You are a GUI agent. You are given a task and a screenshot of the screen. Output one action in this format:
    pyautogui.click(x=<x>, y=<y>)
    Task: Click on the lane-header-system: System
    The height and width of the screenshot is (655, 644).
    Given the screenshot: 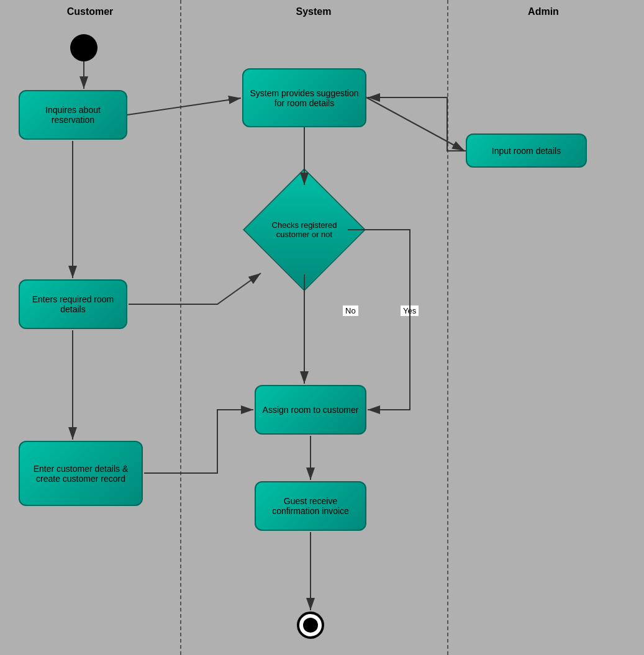 What is the action you would take?
    pyautogui.click(x=314, y=12)
    